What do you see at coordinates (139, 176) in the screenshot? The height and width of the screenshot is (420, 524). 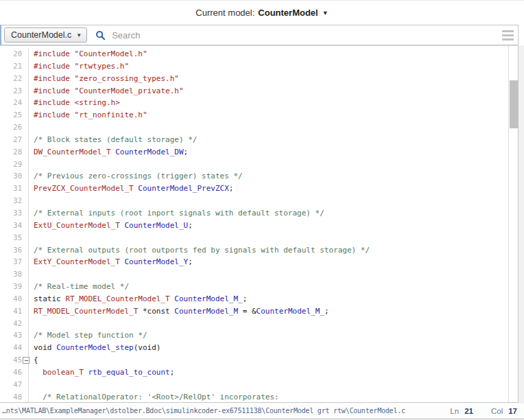 I see `code-token: /* Previous zero-crossings (trigger) sta…` at bounding box center [139, 176].